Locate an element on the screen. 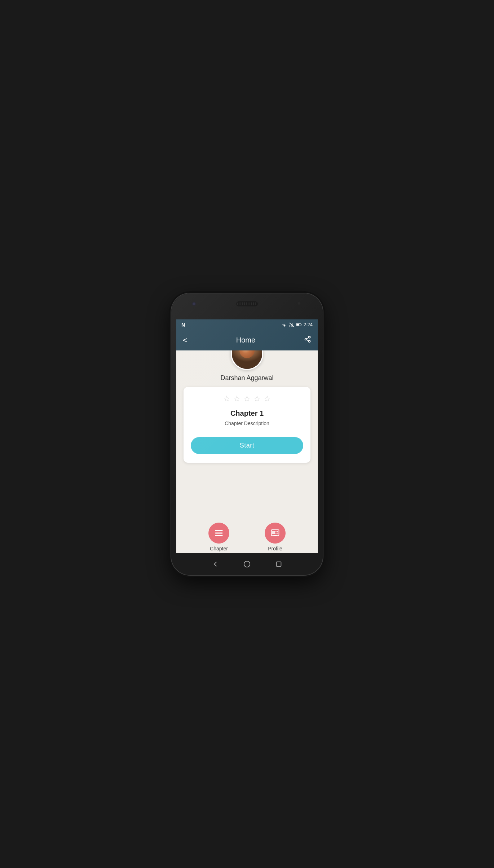  star-rating: ☆ ☆ ☆ ☆ ☆ is located at coordinates (247, 399).